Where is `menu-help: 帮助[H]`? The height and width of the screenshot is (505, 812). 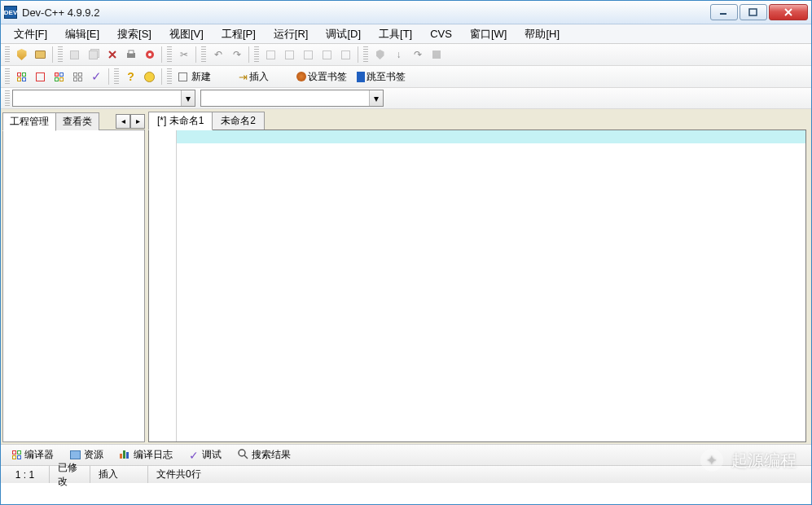 menu-help: 帮助[H] is located at coordinates (542, 34).